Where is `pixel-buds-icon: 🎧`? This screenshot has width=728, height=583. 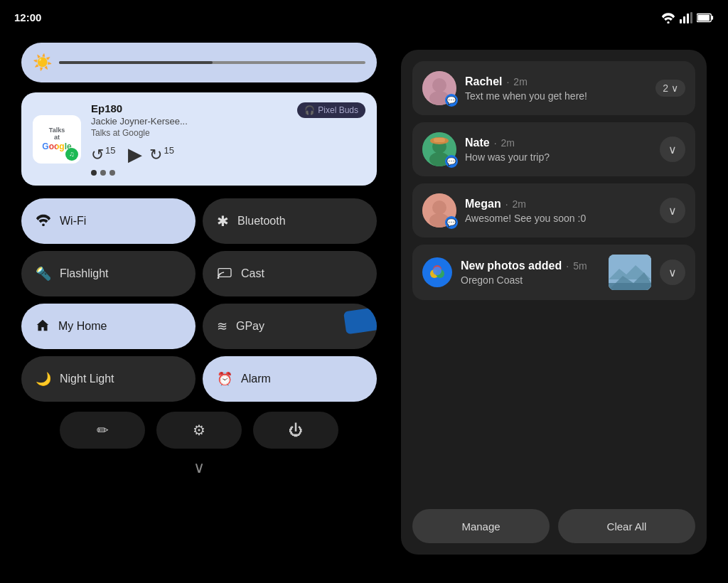 pixel-buds-icon: 🎧 is located at coordinates (310, 110).